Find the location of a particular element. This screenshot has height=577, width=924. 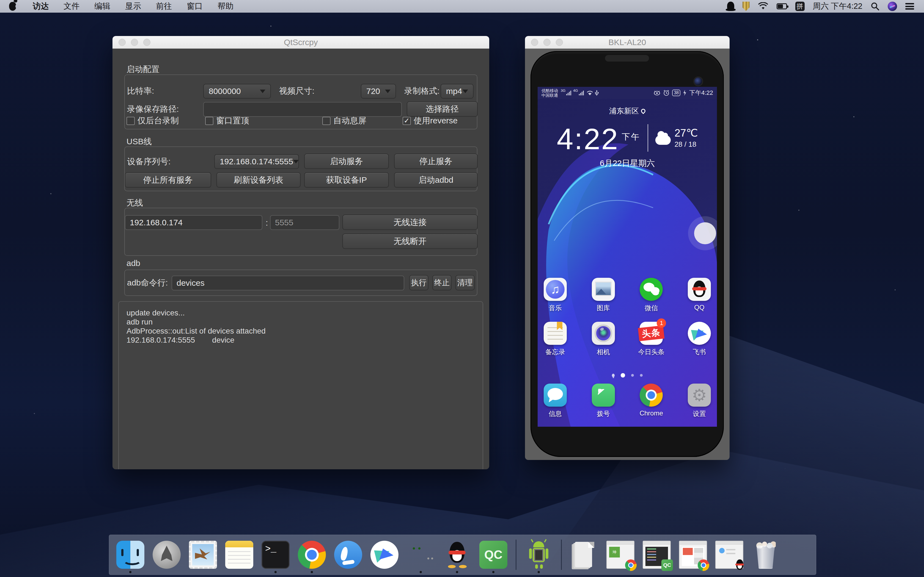

dock-chrome is located at coordinates (312, 555).